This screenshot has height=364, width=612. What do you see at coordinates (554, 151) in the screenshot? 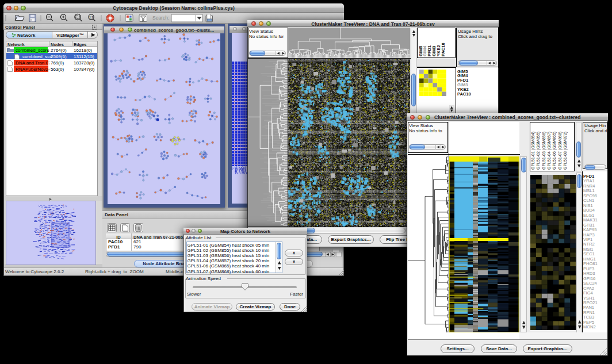
I see `svg-text: GPL51-06 (GSM865)` at bounding box center [554, 151].